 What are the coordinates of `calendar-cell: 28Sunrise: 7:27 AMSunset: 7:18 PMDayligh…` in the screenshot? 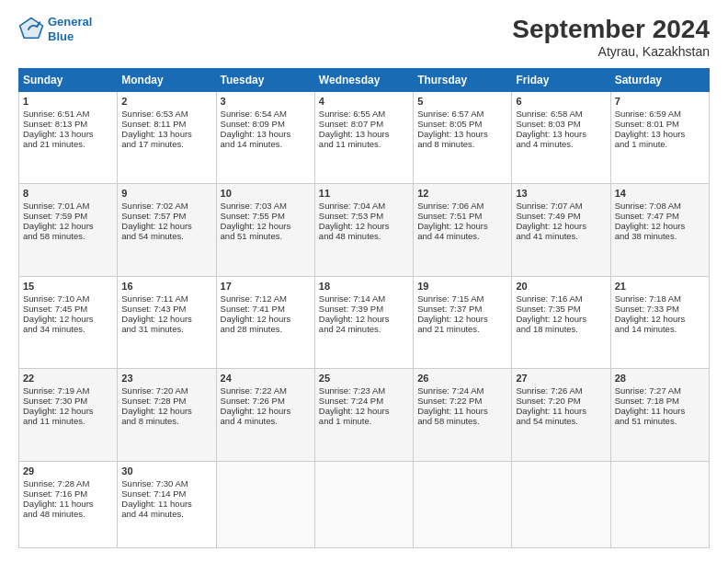 It's located at (660, 415).